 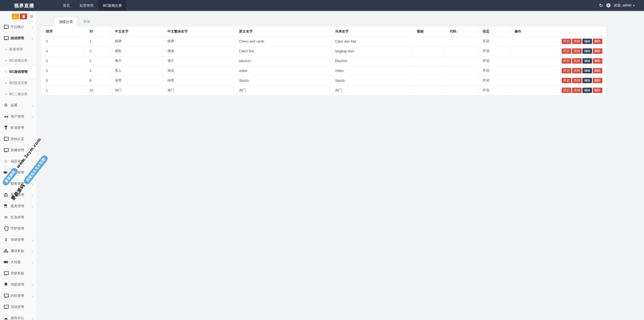 I want to click on sidebar-item-label: 直播管理, so click(x=17, y=150).